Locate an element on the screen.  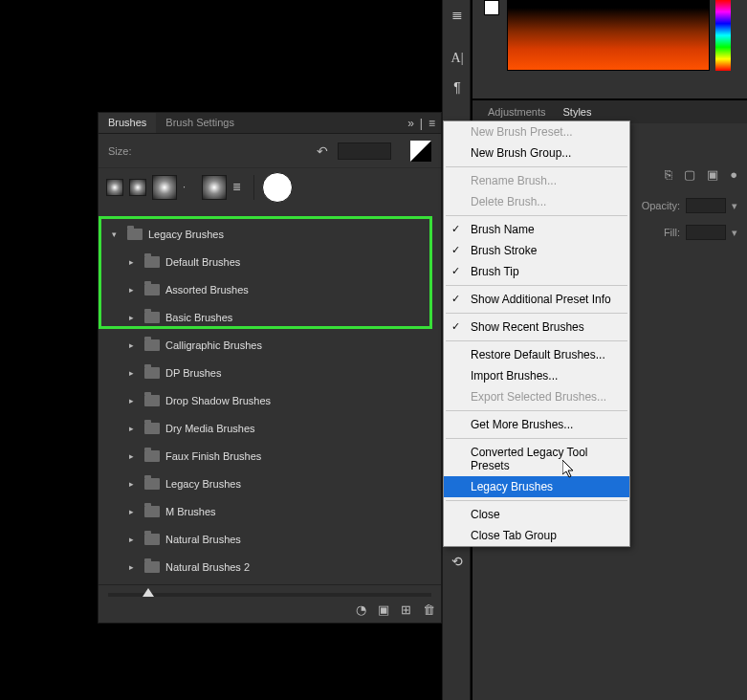
color-field is located at coordinates (608, 35).